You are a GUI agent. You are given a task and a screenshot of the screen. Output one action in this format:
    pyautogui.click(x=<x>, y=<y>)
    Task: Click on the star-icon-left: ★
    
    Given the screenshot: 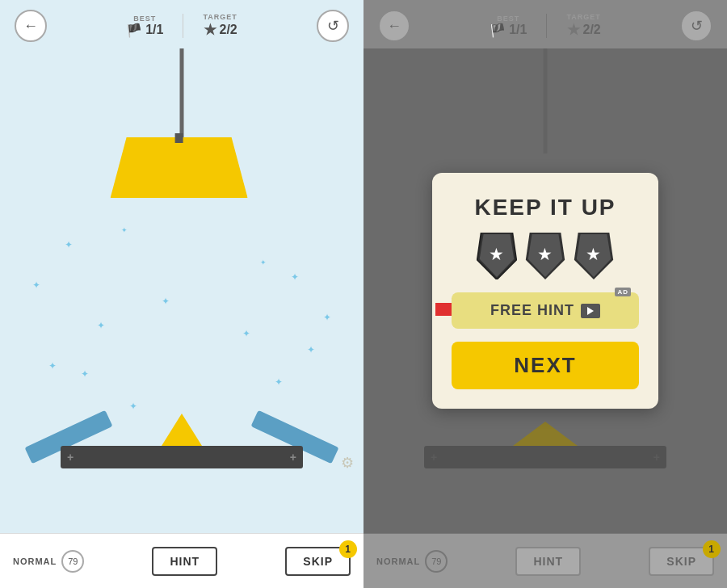 What is the action you would take?
    pyautogui.click(x=210, y=30)
    